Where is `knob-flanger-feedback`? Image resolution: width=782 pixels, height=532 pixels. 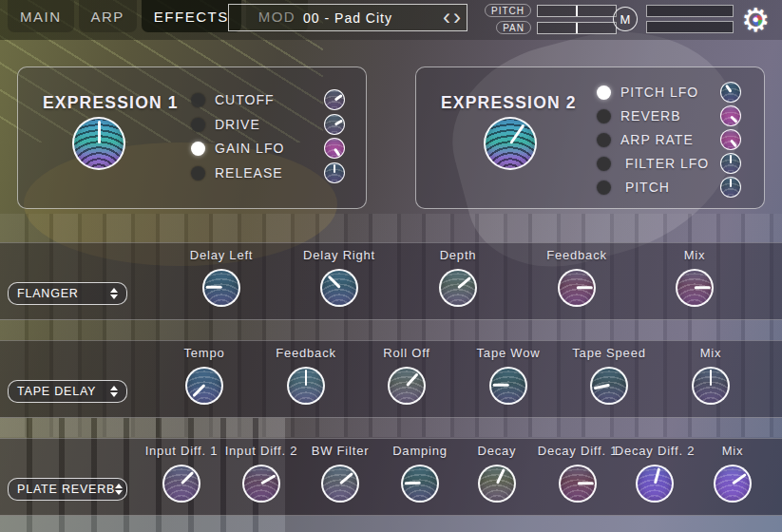
knob-flanger-feedback is located at coordinates (577, 288).